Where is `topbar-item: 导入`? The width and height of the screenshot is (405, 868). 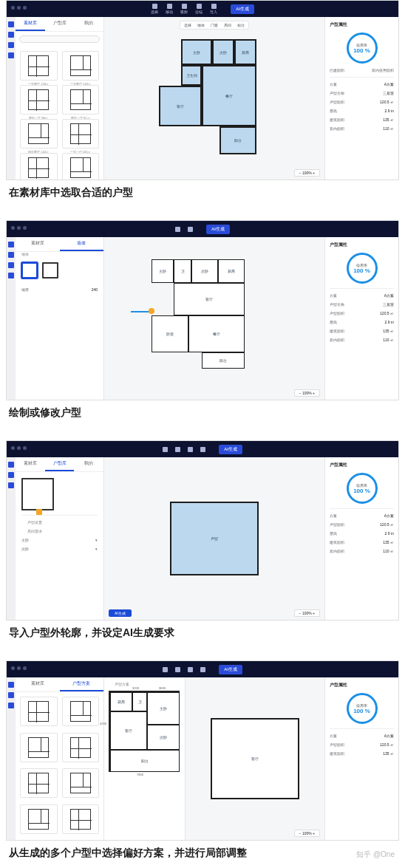
topbar-item: 导入 is located at coordinates (214, 9).